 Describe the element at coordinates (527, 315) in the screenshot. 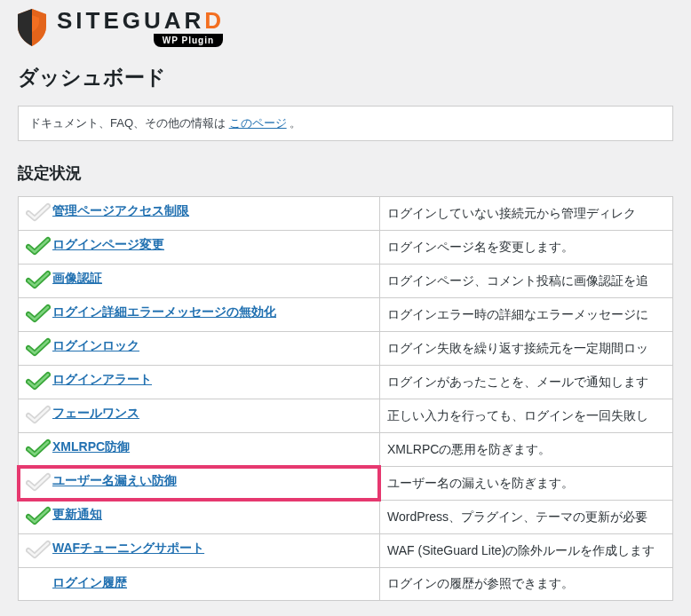

I see `feature-description: ログインエラー時の詳細なエラーメッセージに` at that location.